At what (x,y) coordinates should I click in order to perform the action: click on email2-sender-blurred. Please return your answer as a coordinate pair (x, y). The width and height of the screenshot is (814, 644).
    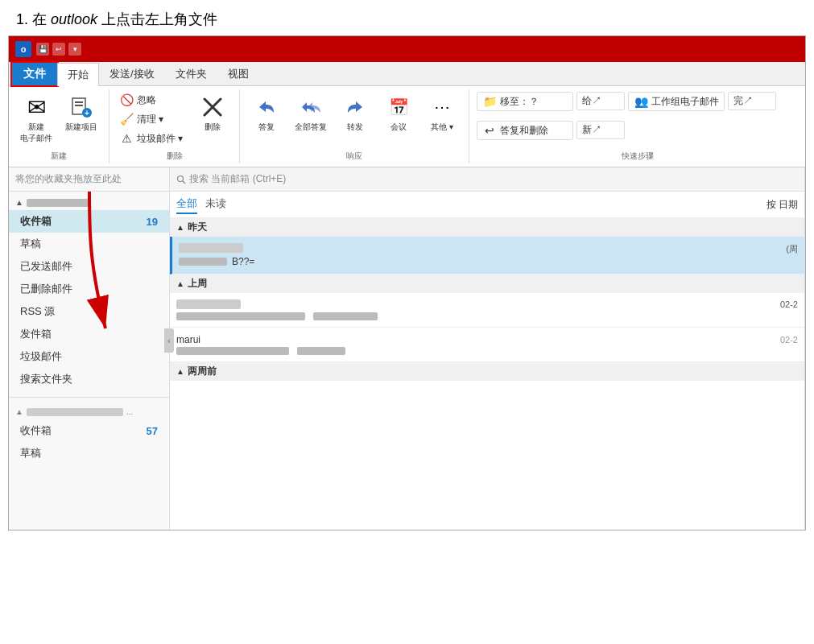
    Looking at the image, I should click on (209, 304).